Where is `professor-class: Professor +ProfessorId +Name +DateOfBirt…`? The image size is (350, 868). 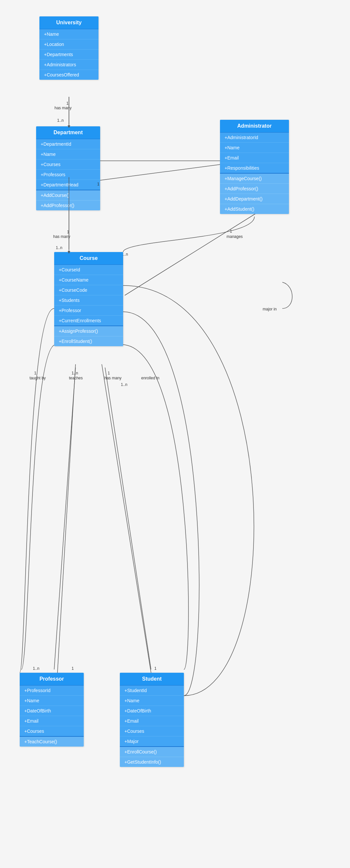
professor-class: Professor +ProfessorId +Name +DateOfBirt… is located at coordinates (52, 710).